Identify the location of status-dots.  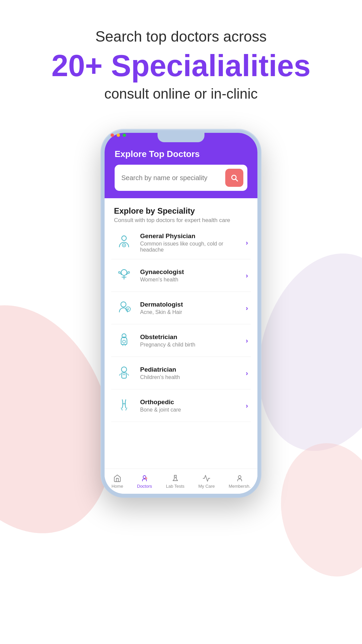
(118, 135).